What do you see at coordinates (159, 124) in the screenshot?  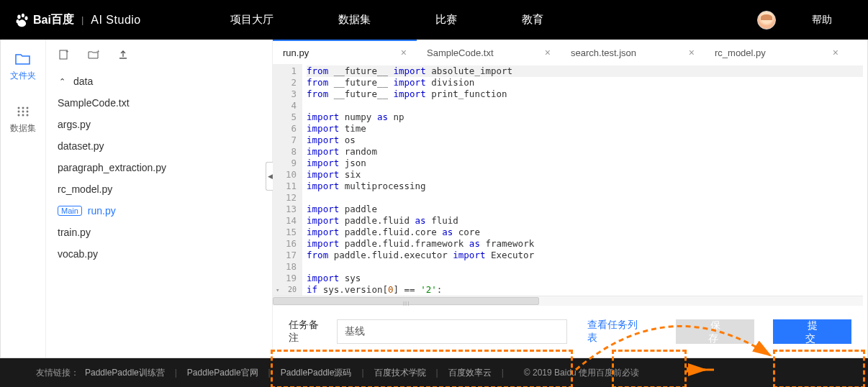 I see `tree-file: args.py` at bounding box center [159, 124].